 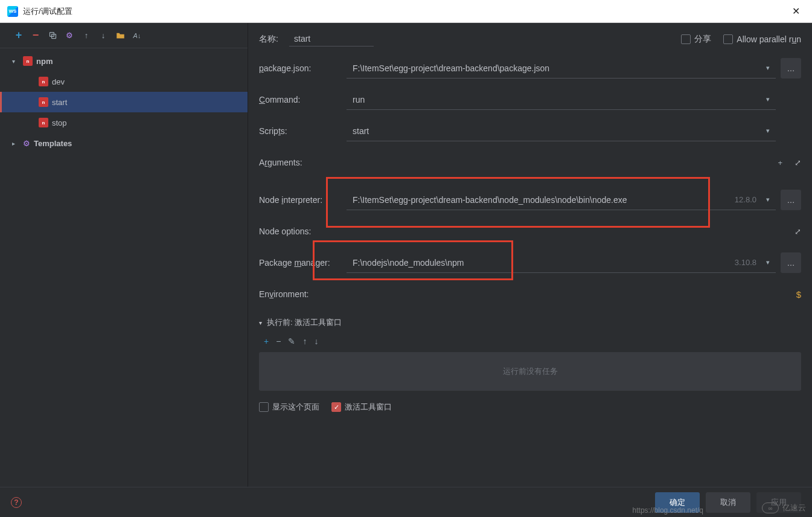 I want to click on tree-templates: ▸ ⚙ Templates, so click(x=124, y=143).